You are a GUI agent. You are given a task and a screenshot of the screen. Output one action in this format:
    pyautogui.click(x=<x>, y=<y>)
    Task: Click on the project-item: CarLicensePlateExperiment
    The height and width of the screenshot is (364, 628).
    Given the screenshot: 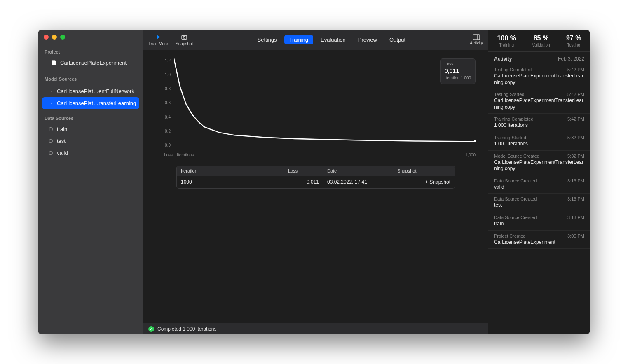 What is the action you would take?
    pyautogui.click(x=91, y=63)
    